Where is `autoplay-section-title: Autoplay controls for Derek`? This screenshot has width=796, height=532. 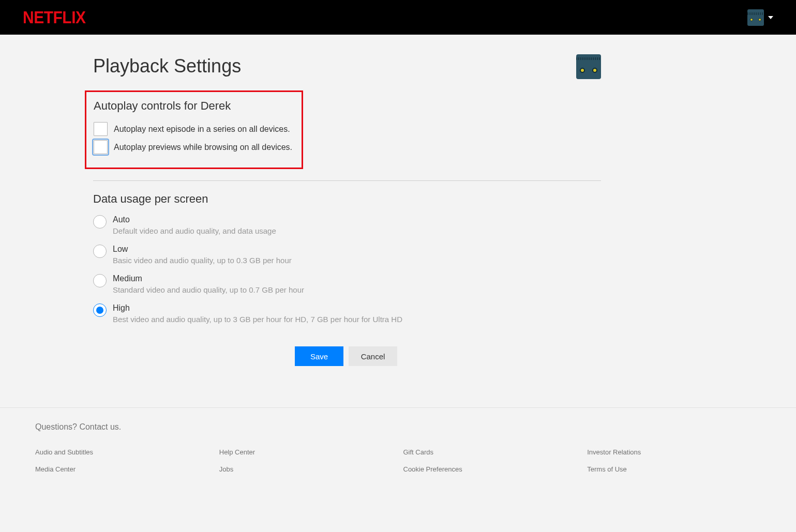 autoplay-section-title: Autoplay controls for Derek is located at coordinates (194, 106).